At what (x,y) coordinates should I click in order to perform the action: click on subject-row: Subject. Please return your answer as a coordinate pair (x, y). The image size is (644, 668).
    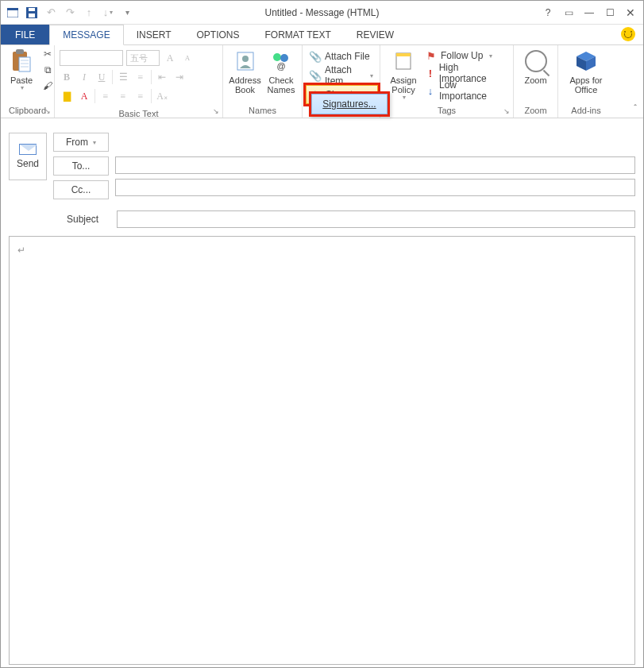
    Looking at the image, I should click on (345, 219).